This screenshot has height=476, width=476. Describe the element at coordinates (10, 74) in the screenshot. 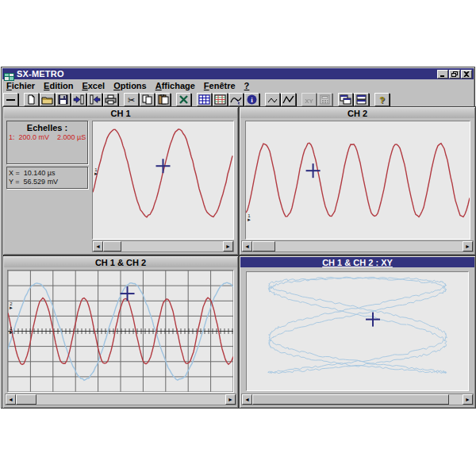

I see `app-logo-icon` at that location.